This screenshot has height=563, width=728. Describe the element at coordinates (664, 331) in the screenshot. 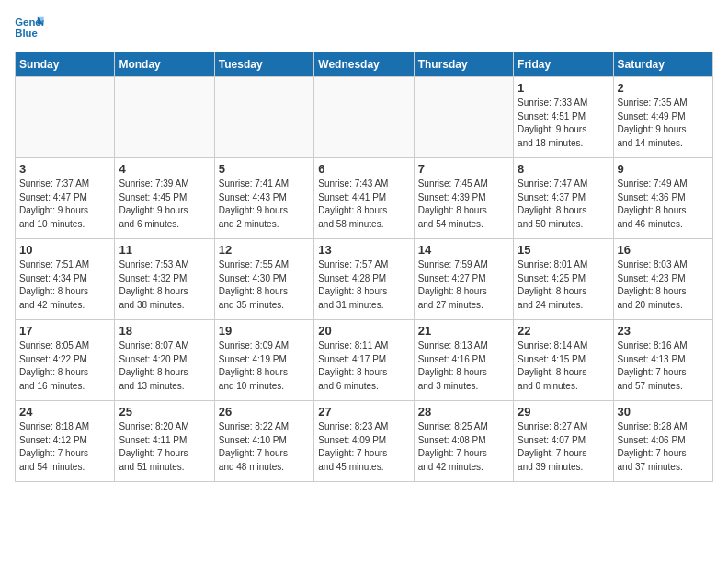

I see `day-number: 23` at that location.